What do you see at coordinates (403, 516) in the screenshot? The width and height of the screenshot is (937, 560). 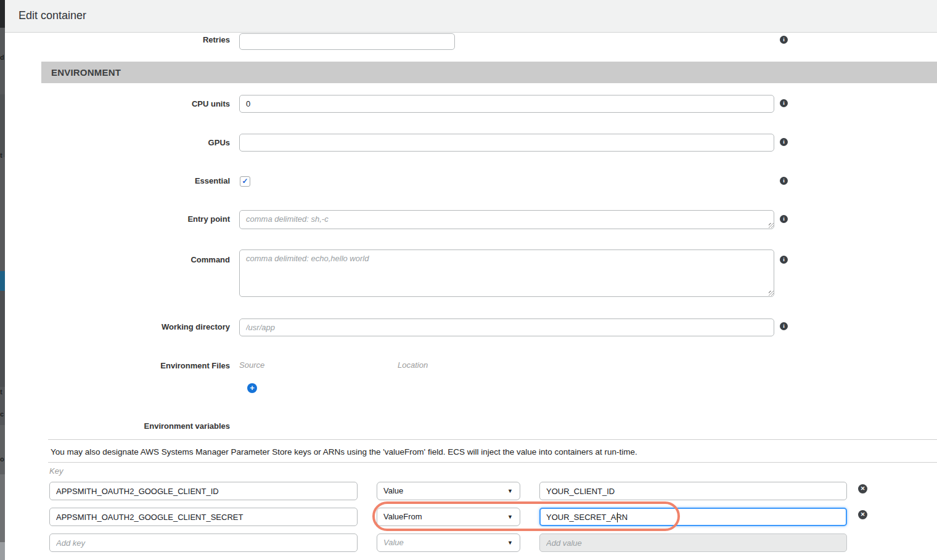 I see `selected-option-label: ValueFrom` at bounding box center [403, 516].